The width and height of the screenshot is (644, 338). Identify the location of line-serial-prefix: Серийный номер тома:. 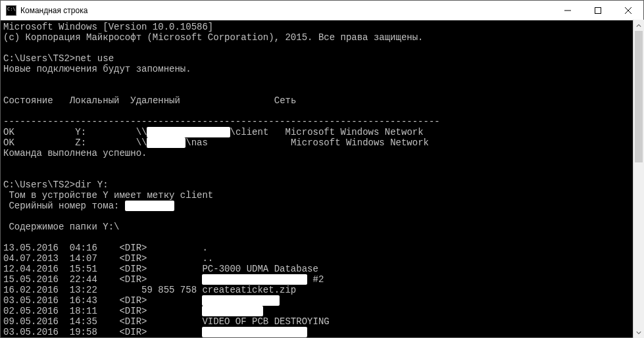
(64, 206).